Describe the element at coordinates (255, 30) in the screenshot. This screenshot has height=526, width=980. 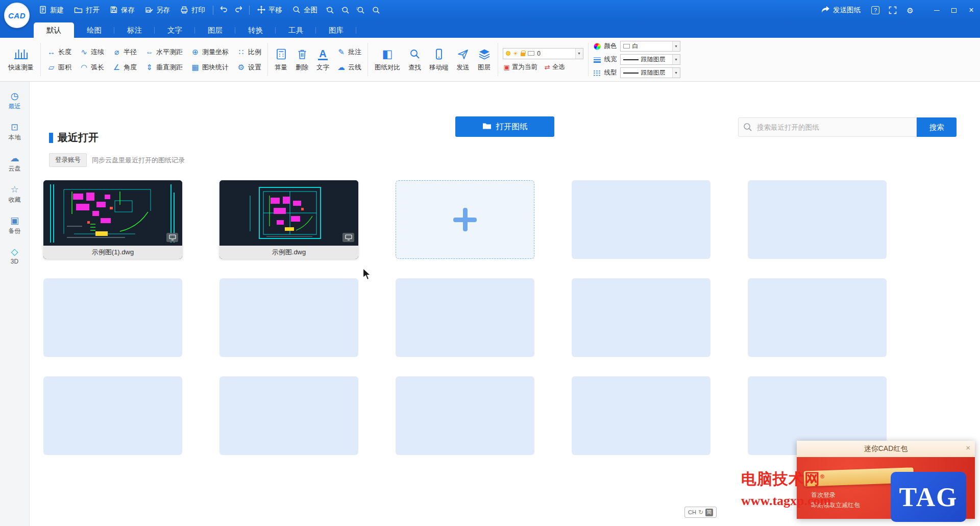
I see `tab-convert: 转换` at that location.